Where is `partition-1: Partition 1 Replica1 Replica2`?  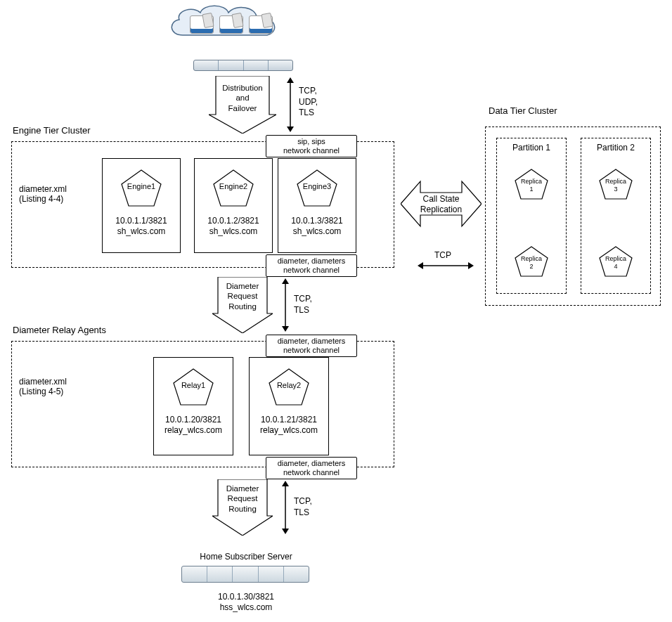
partition-1: Partition 1 Replica1 Replica2 is located at coordinates (531, 216).